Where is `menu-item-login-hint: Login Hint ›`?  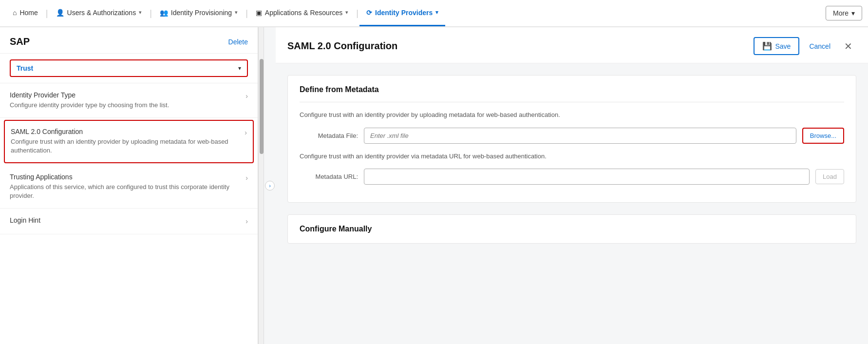 menu-item-login-hint: Login Hint › is located at coordinates (129, 221).